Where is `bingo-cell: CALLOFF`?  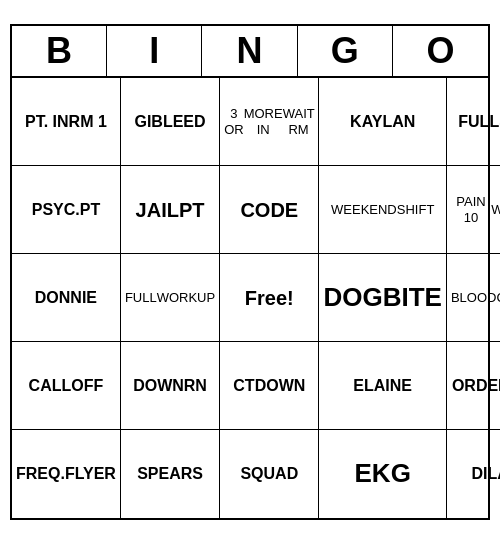
bingo-cell: CALLOFF is located at coordinates (66, 386).